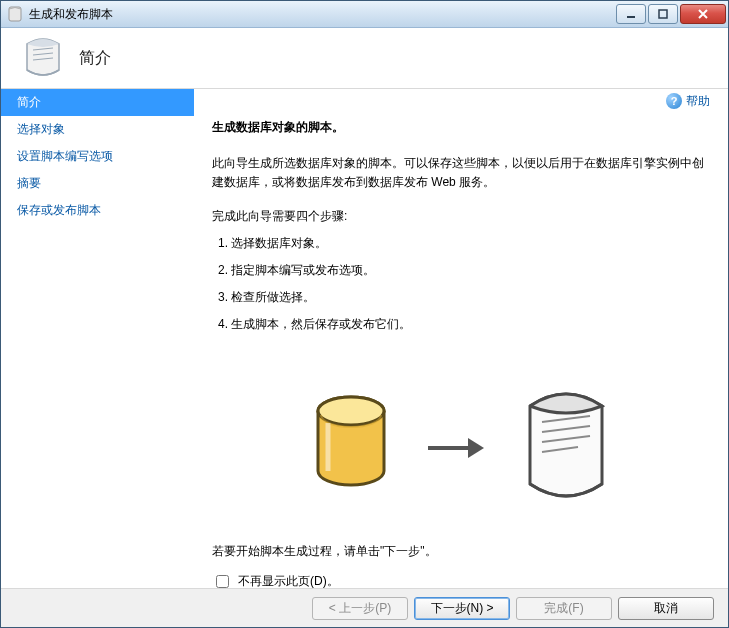 This screenshot has height=628, width=729. What do you see at coordinates (360, 608) in the screenshot?
I see `back-button: < 上一步(P)` at bounding box center [360, 608].